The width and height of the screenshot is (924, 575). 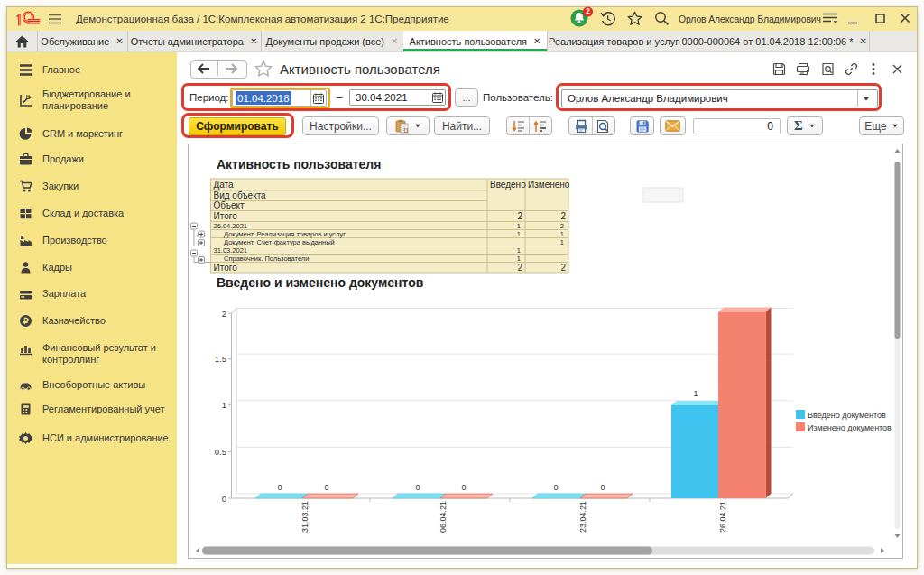 I want to click on svg-text: 26.04.2021, so click(x=231, y=226).